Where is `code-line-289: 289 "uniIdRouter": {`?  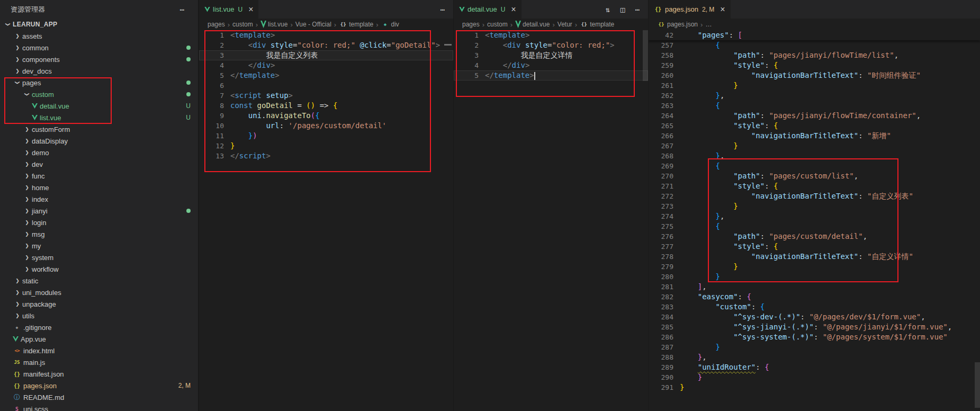
code-line-289: 289 "uniIdRouter": { is located at coordinates (814, 368).